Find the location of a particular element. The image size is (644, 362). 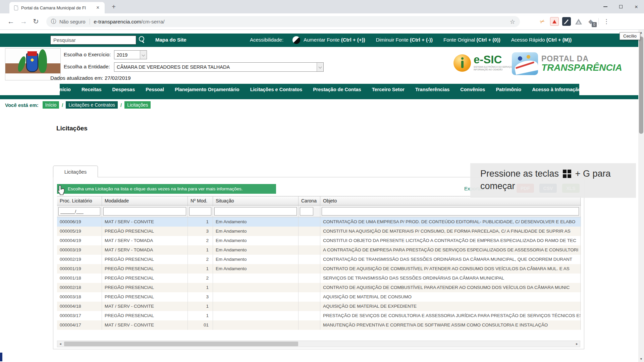

filter-input-situacao is located at coordinates (256, 211).